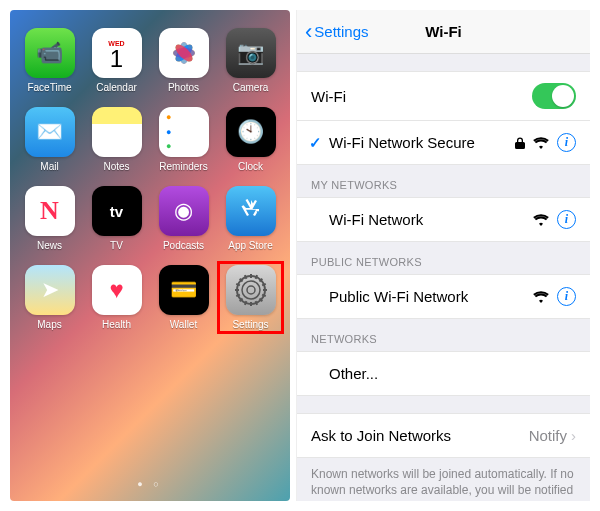 This screenshot has height=511, width=600. I want to click on checkmark-icon: ✓, so click(316, 143).